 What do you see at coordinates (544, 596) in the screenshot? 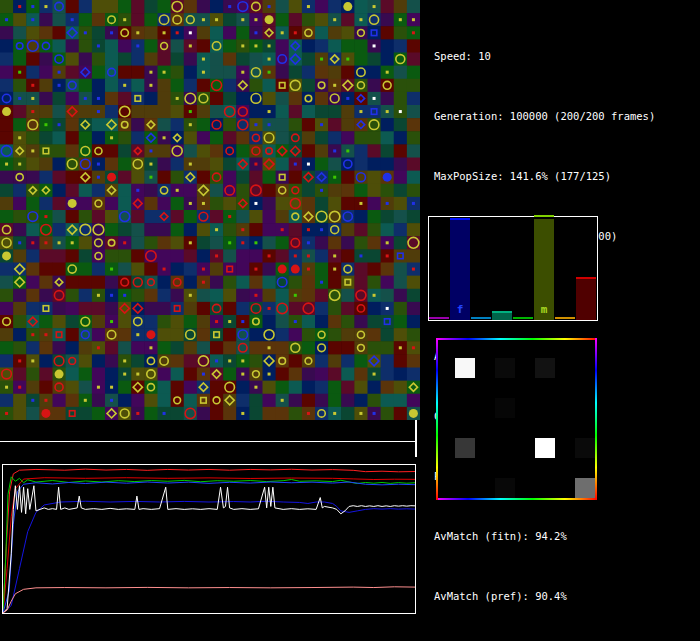
I see `stat-avmatch-pref: AvMatch (pref): 90.4%` at bounding box center [544, 596].